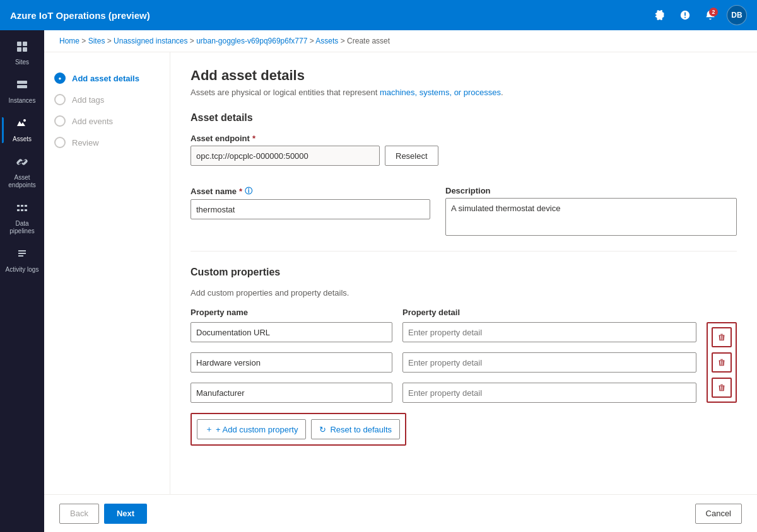 The width and height of the screenshot is (757, 532). Describe the element at coordinates (22, 53) in the screenshot. I see `sidebar-item-sites: Sites` at that location.